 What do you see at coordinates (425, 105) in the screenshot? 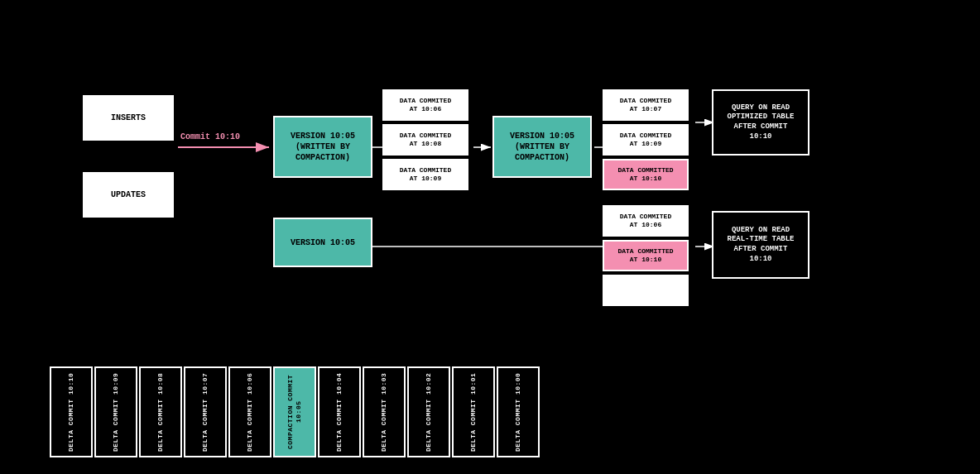
I see `data1-1-box: DATA COMMITED AT 10:06` at bounding box center [425, 105].